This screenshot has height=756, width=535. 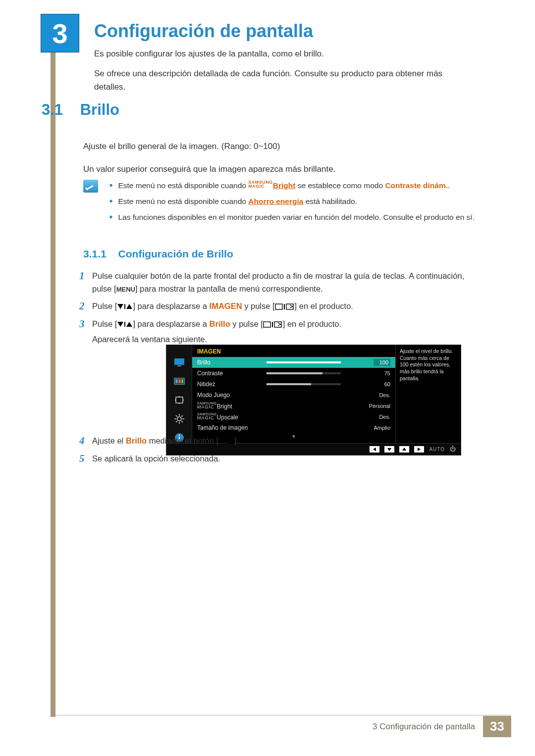 What do you see at coordinates (285, 80) in the screenshot?
I see `intro-p2: Se ofrece una descripción detallada de c…` at bounding box center [285, 80].